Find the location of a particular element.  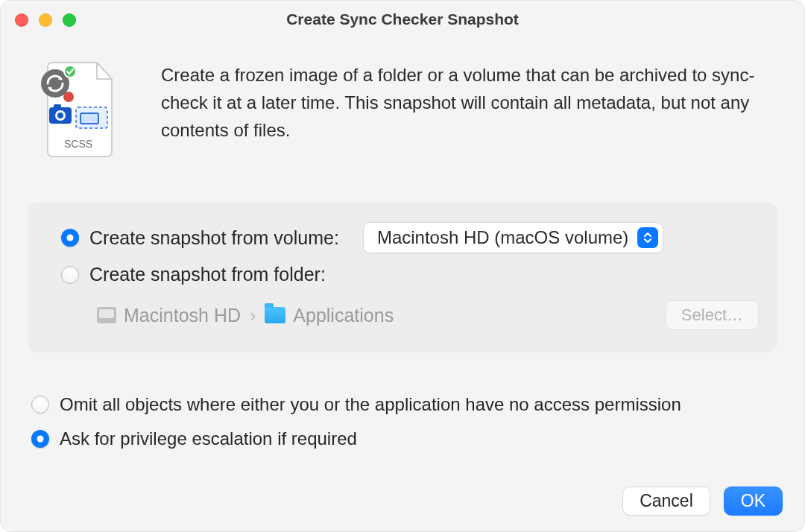

radio-row-escalation: Ask for privilege escalation if required is located at coordinates (402, 439).